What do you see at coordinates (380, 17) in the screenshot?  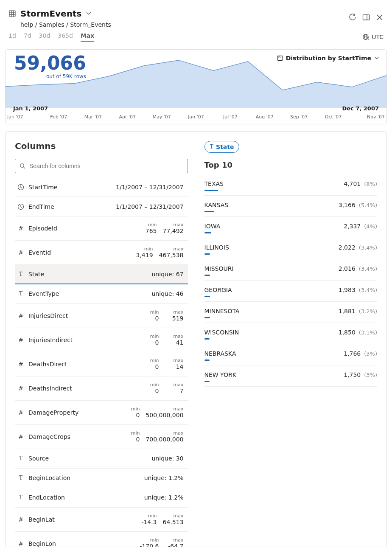 I see `close-button` at bounding box center [380, 17].